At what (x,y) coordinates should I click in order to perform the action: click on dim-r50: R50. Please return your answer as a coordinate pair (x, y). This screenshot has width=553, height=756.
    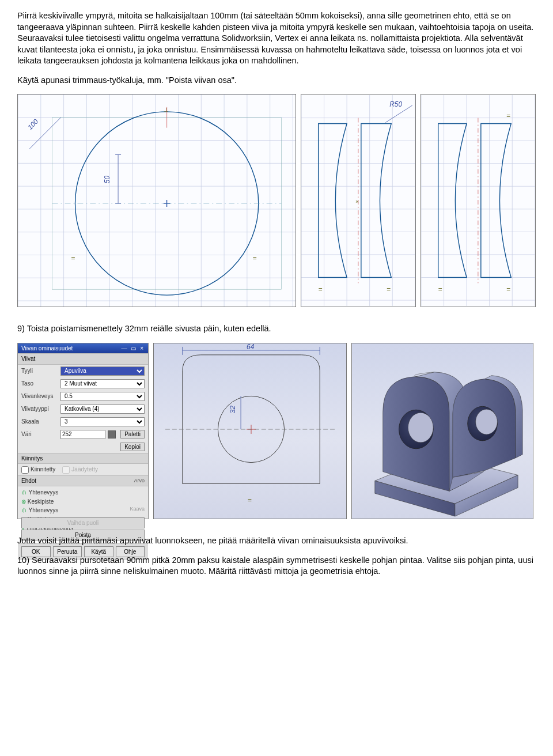
    Looking at the image, I should click on (396, 104).